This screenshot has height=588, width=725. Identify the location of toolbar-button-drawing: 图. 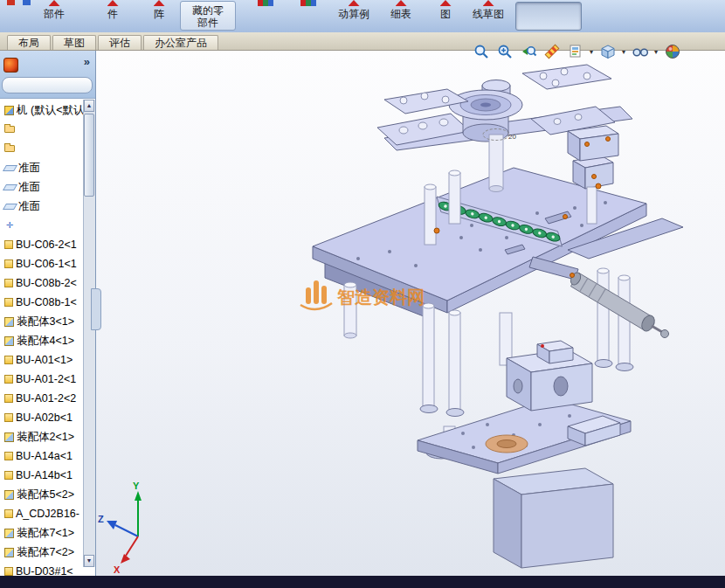
(445, 16).